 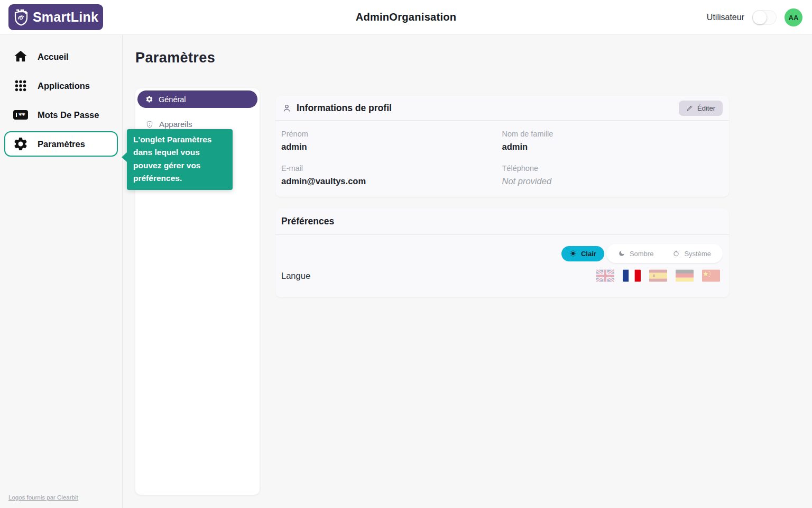 What do you see at coordinates (21, 57) in the screenshot?
I see `home-icon` at bounding box center [21, 57].